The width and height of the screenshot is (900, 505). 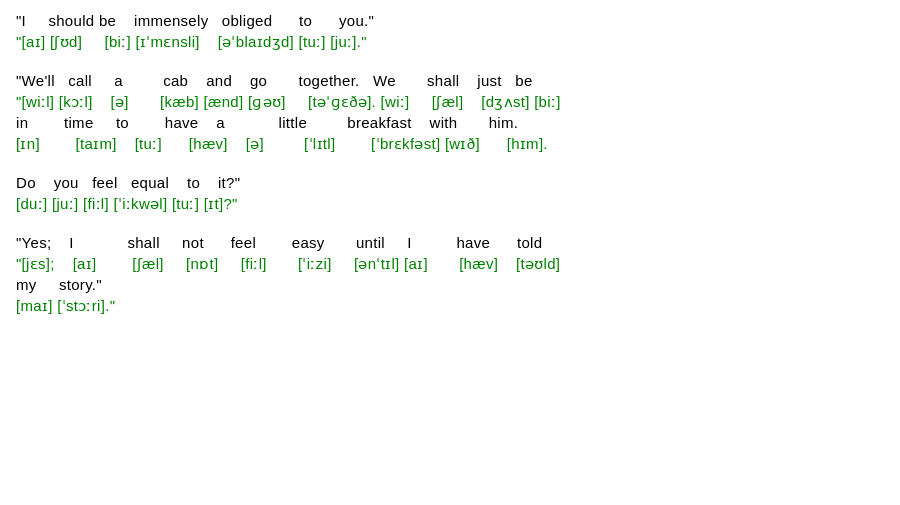 I want to click on phonetic-line-2: "[wiːl] [kɔːl] [ə] [kæb] [ænd] [ɡəʊ] [tə…, so click(x=450, y=102).